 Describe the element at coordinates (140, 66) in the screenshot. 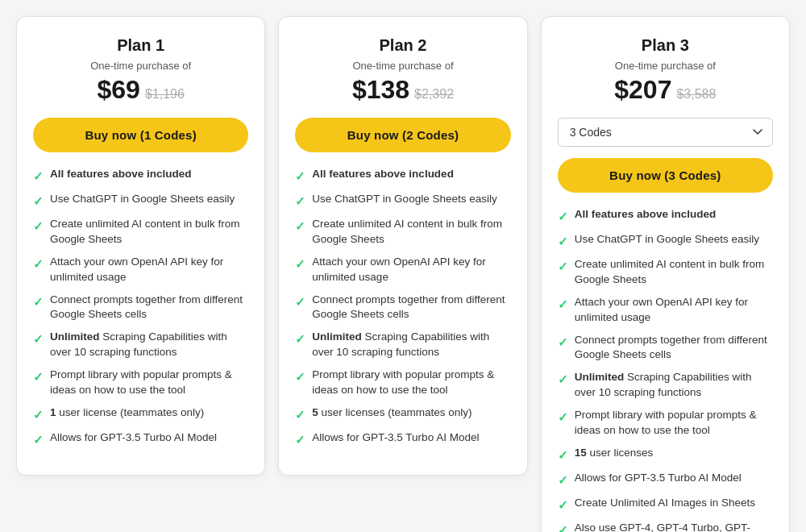

I see `plan-subtitle-plan1: One-time purchase of` at that location.